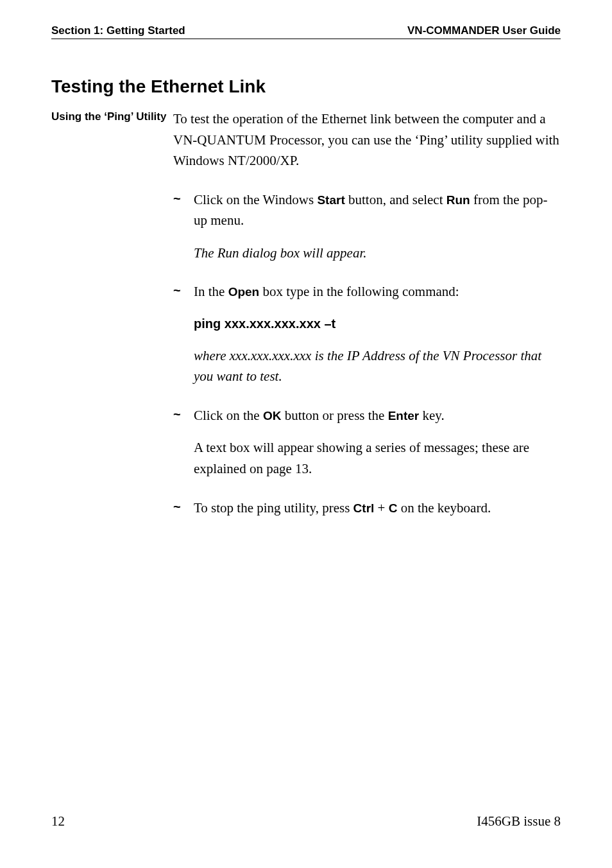 This screenshot has height=868, width=612. What do you see at coordinates (367, 227) in the screenshot?
I see `step-1: ~ Click on the Windows Start button, and…` at bounding box center [367, 227].